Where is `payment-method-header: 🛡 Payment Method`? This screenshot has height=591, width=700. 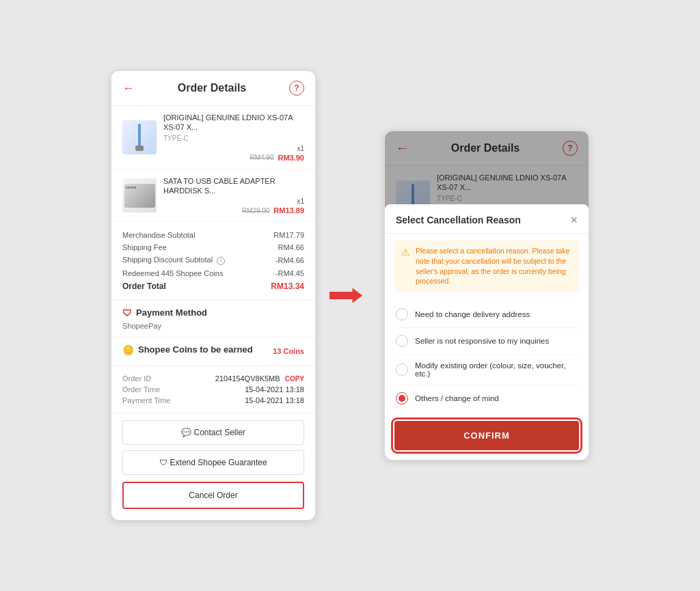
payment-method-header: 🛡 Payment Method is located at coordinates (213, 313).